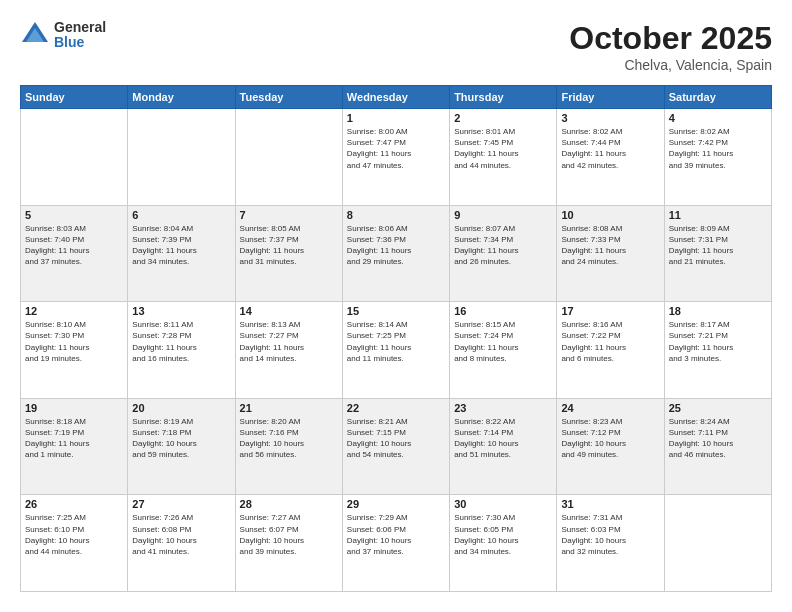 This screenshot has width=792, height=612. What do you see at coordinates (288, 350) in the screenshot?
I see `calendar-cell: 14Sunrise: 8:13 AM Sunset: 7:27 PM Dayli…` at bounding box center [288, 350].